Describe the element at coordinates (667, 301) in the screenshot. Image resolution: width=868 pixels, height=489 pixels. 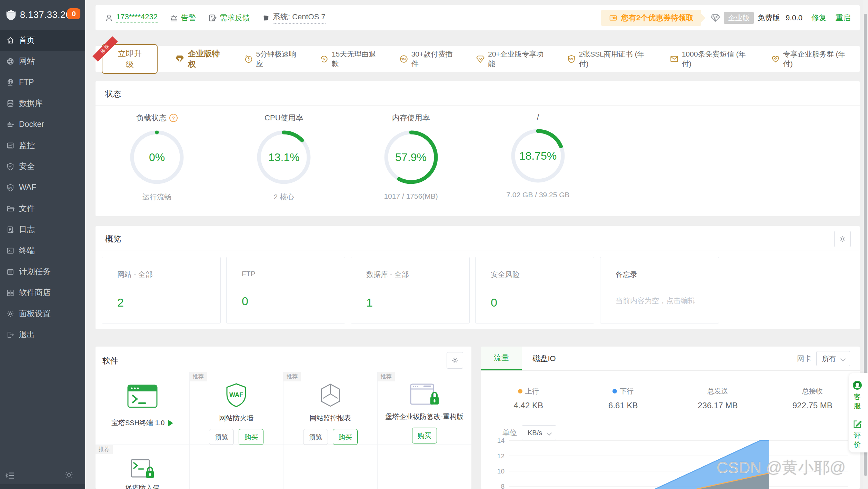
I see `memo-placeholder: 当前内容为空，点击编辑` at that location.